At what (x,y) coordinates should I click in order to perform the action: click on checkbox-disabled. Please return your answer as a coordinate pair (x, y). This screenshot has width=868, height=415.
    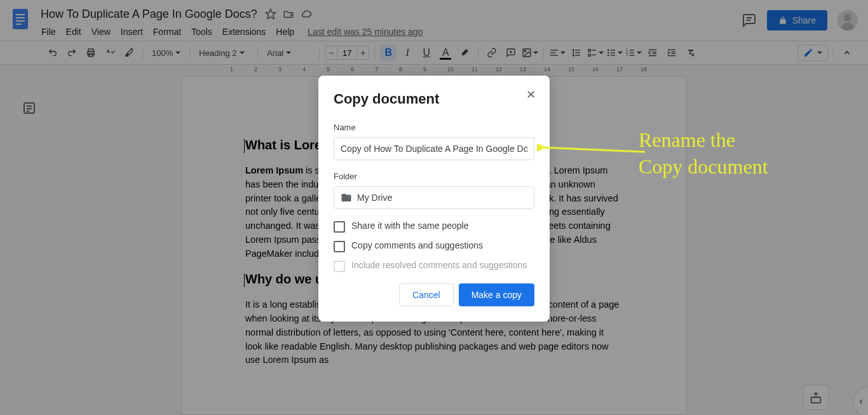
    Looking at the image, I should click on (339, 266).